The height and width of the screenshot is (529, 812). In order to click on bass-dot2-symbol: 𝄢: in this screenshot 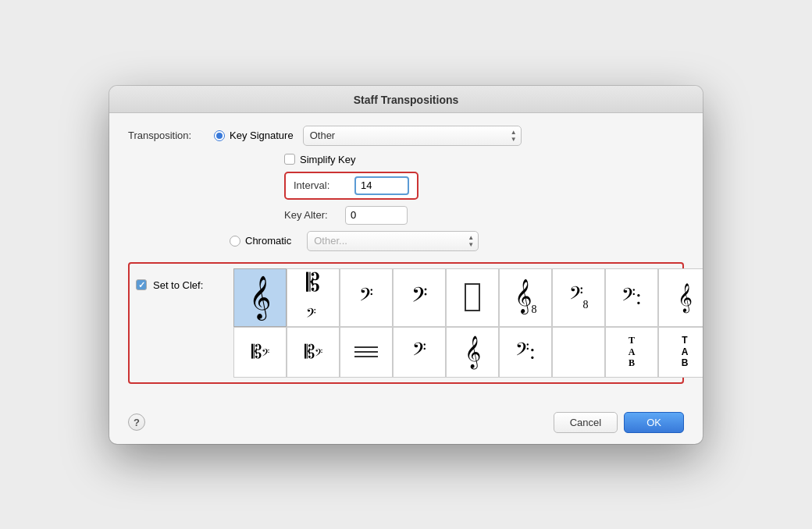, I will do `click(525, 353)`.